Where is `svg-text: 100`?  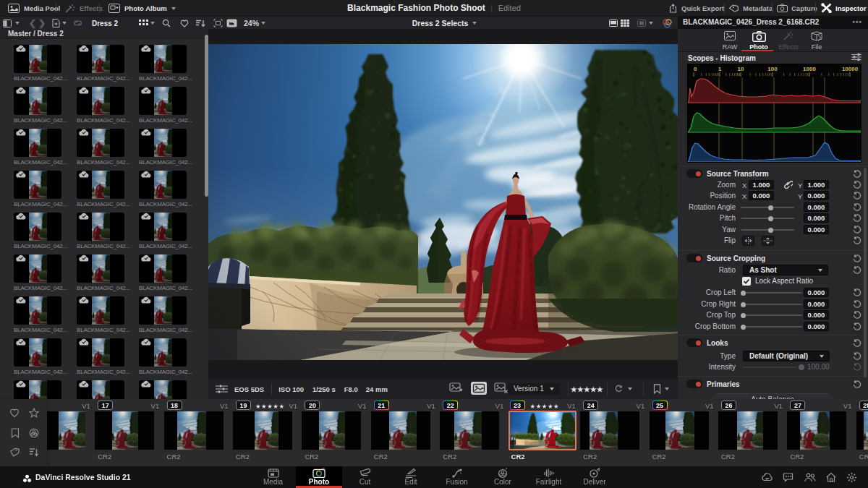 svg-text: 100 is located at coordinates (773, 69).